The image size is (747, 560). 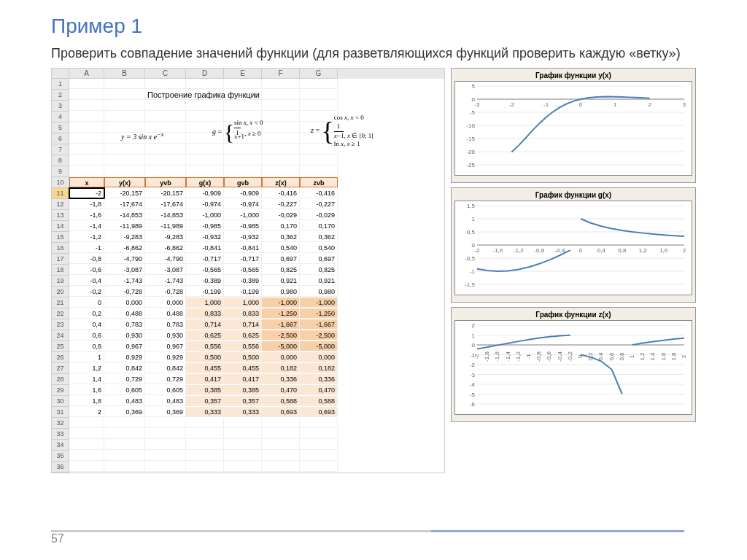 What do you see at coordinates (205, 182) in the screenshot?
I see `cell: g(x)` at bounding box center [205, 182].